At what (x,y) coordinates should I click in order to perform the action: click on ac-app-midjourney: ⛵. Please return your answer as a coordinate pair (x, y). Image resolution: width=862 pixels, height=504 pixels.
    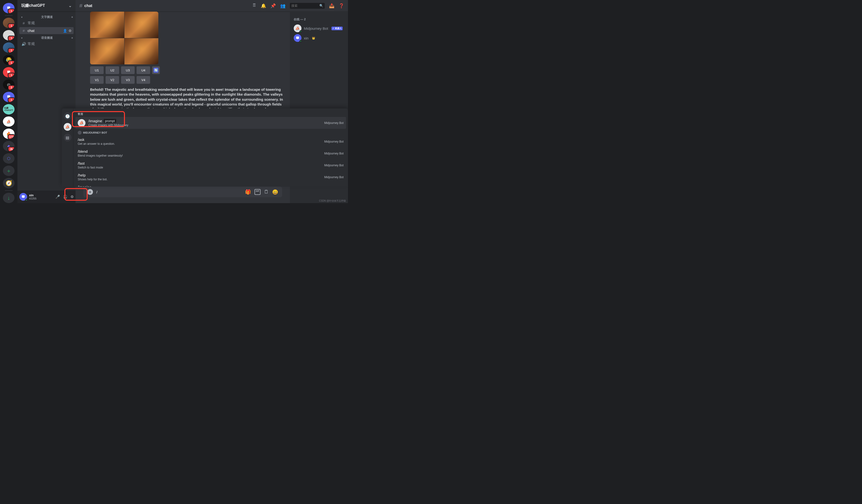
    Looking at the image, I should click on (68, 127).